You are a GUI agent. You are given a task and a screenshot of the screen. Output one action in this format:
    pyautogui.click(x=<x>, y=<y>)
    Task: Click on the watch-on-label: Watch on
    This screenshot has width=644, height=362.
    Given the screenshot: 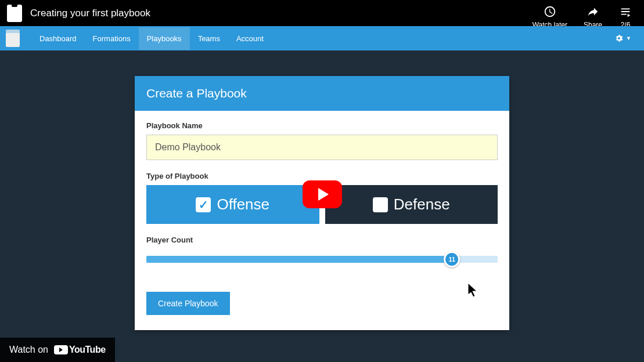 What is the action you would take?
    pyautogui.click(x=29, y=350)
    